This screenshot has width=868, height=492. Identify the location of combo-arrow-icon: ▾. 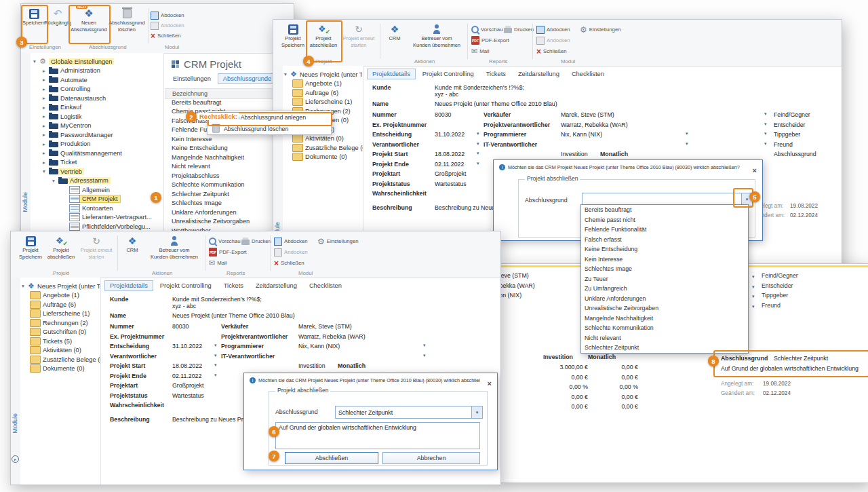
(477, 413).